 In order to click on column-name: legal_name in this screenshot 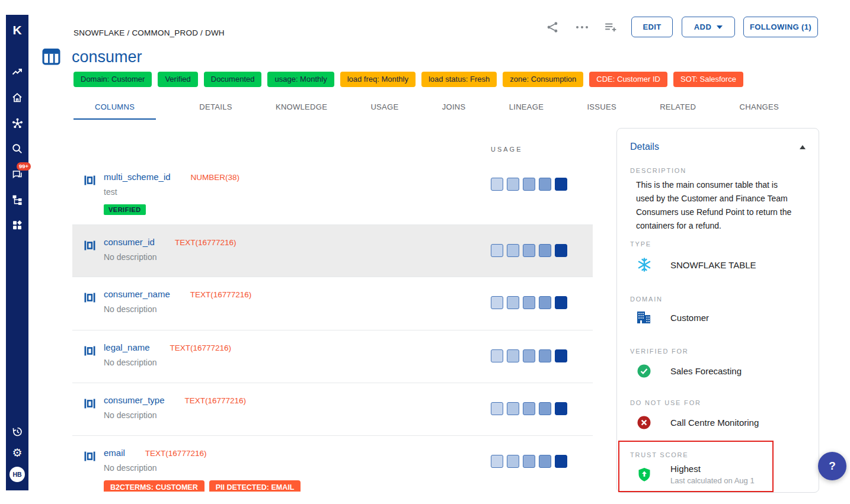, I will do `click(127, 347)`.